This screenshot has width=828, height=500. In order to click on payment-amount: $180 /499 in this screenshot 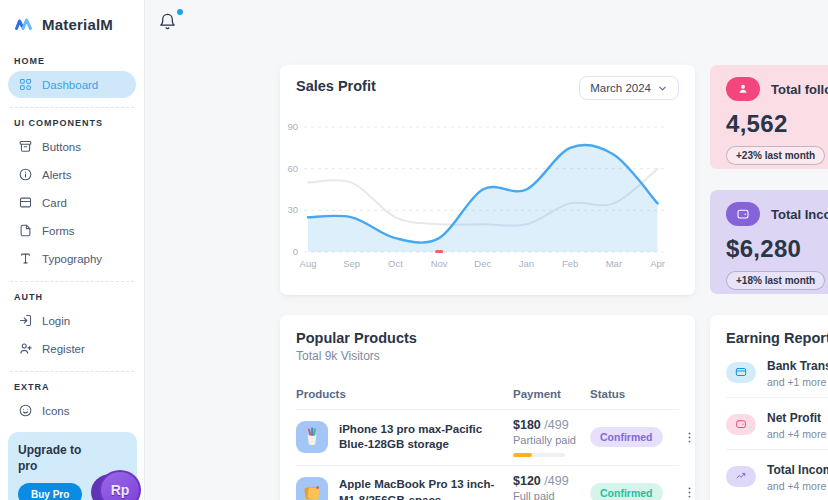, I will do `click(552, 425)`.